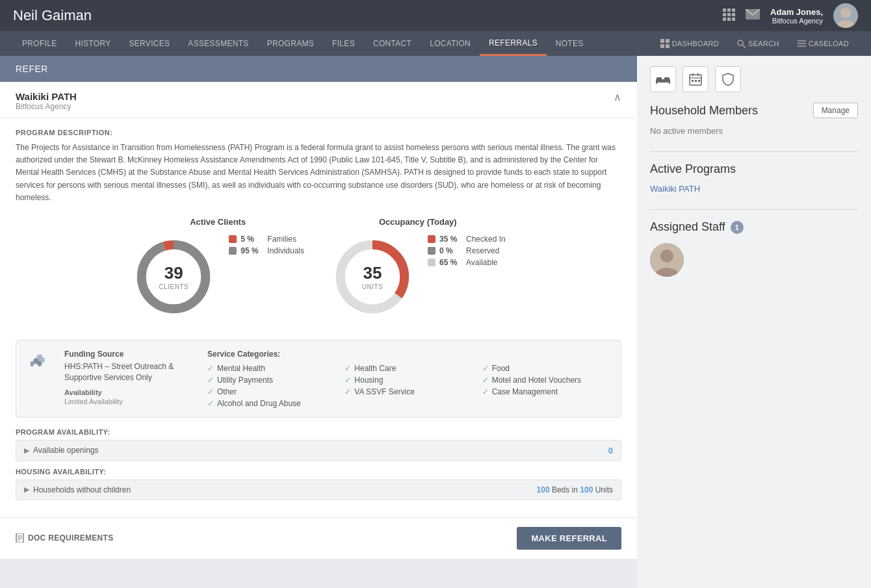  Describe the element at coordinates (753, 16) in the screenshot. I see `mail-icon` at that location.